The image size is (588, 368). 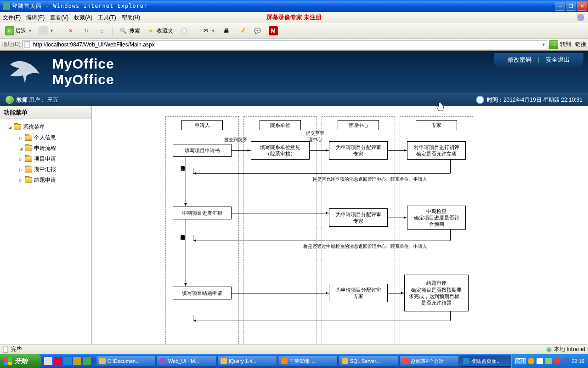 I want to click on box-midterm-report: 中期项目进度汇报, so click(x=202, y=213).